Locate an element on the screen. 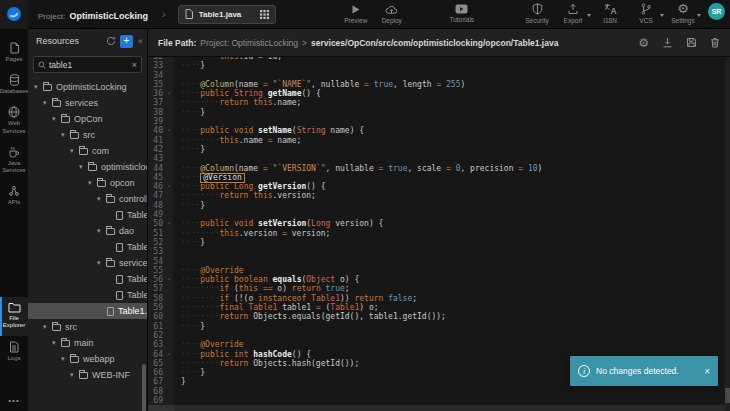  clear-search-icon: × is located at coordinates (134, 65).